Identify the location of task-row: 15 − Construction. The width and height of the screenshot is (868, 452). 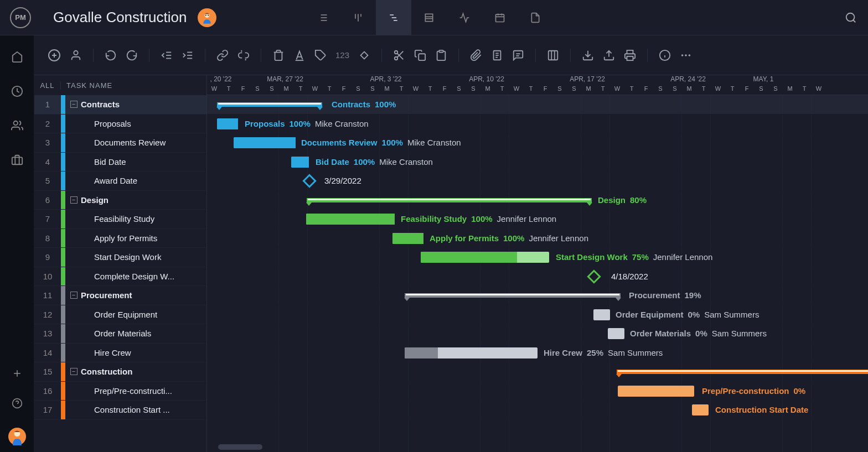
(121, 372).